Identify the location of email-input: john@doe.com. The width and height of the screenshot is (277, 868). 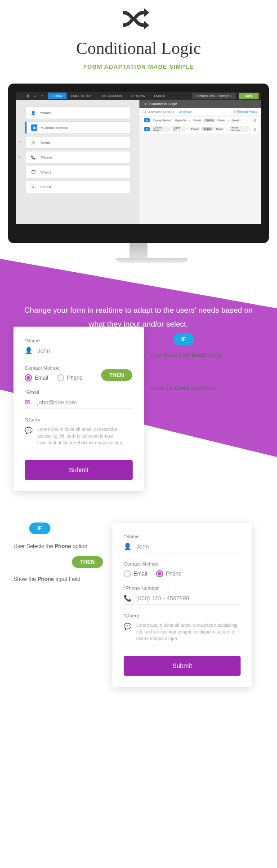
(85, 403).